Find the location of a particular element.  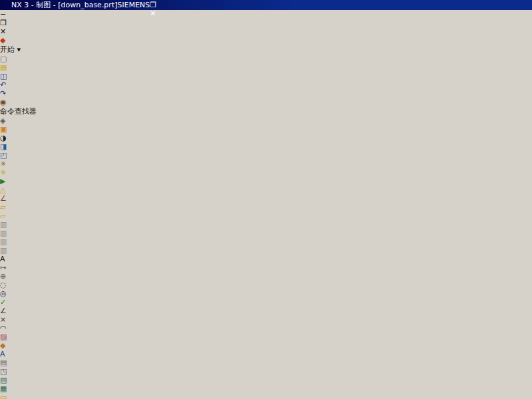

display-mode-icon: ◑ is located at coordinates (266, 138).